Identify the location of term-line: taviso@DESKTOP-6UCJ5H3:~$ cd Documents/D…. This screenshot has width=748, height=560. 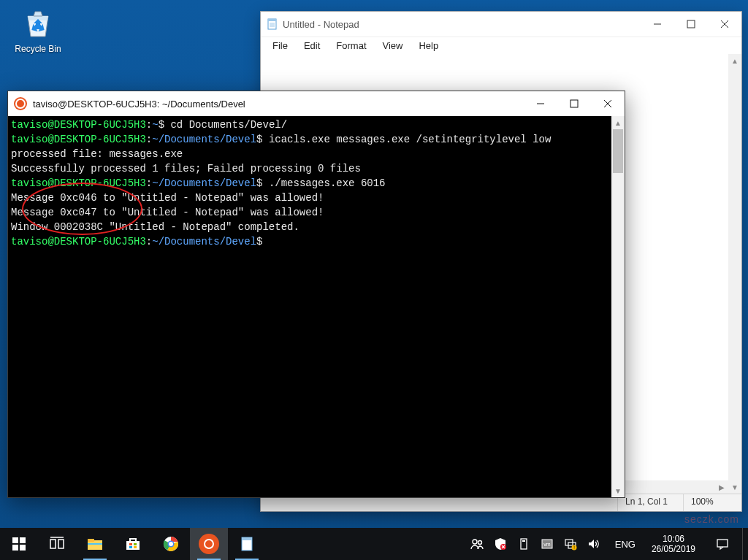
(316, 125).